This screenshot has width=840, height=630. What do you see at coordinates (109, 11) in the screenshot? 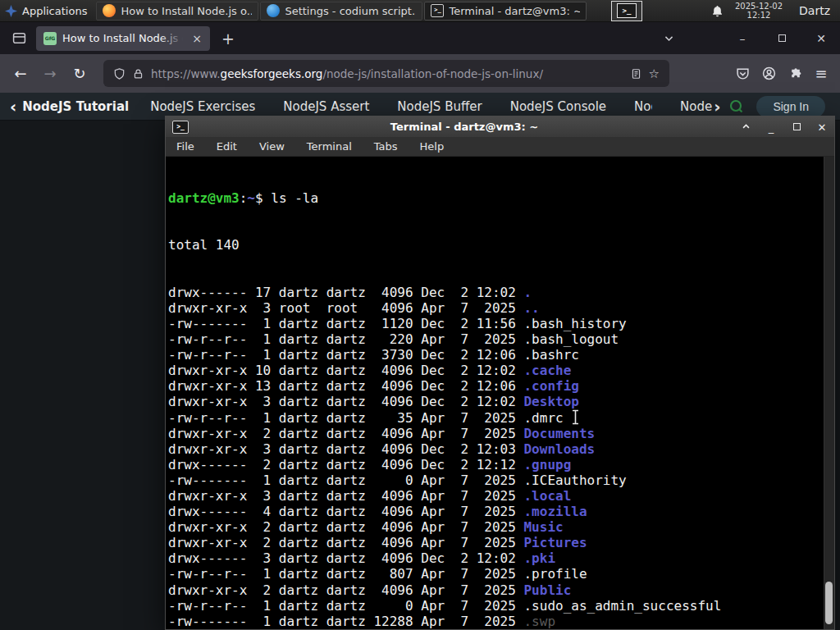
I see `firefox-icon` at bounding box center [109, 11].